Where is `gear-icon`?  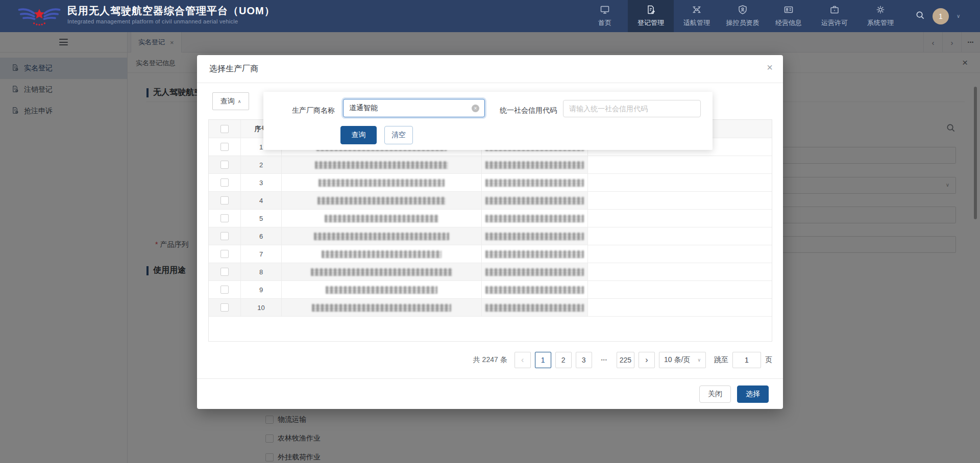
gear-icon is located at coordinates (880, 10).